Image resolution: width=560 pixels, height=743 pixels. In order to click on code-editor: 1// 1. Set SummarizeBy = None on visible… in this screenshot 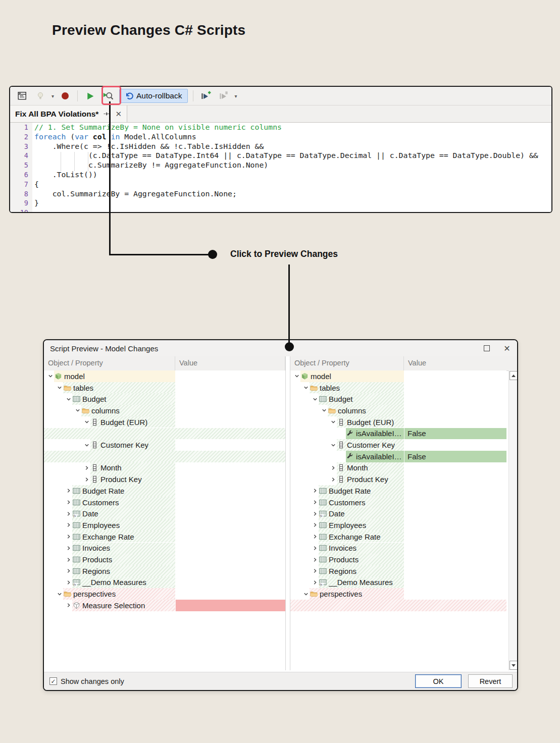, I will do `click(281, 168)`.